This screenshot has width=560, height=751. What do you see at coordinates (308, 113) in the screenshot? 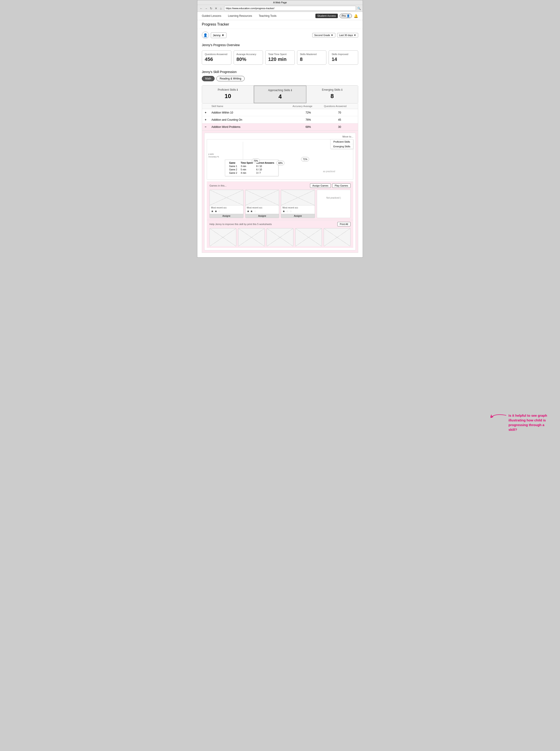
I see `skill-accuracy-row1: 72%` at bounding box center [308, 113].